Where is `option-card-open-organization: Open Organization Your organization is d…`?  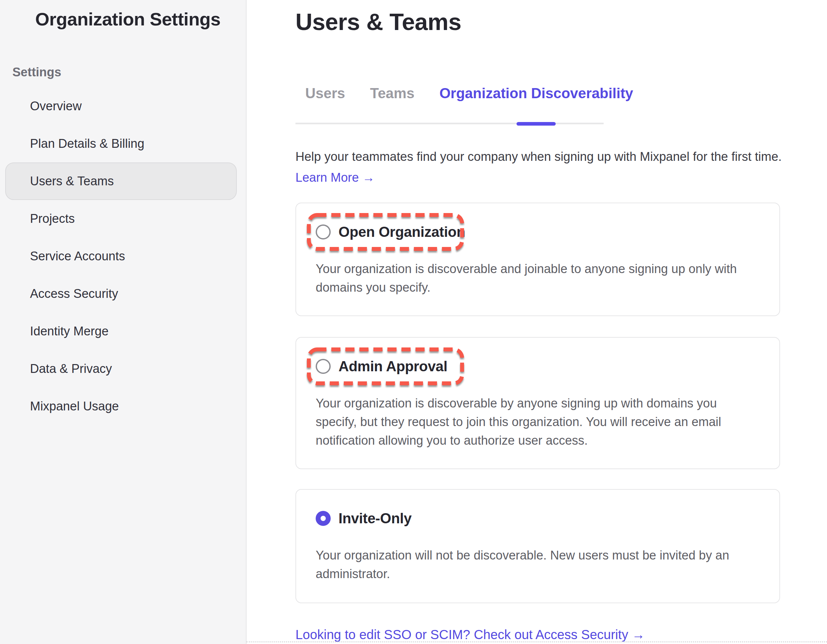 option-card-open-organization: Open Organization Your organization is d… is located at coordinates (538, 259).